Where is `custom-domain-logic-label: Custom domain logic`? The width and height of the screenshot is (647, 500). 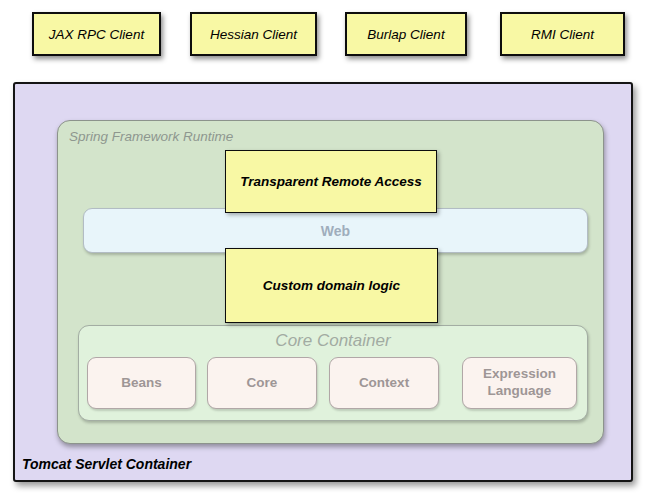
custom-domain-logic-label: Custom domain logic is located at coordinates (332, 286).